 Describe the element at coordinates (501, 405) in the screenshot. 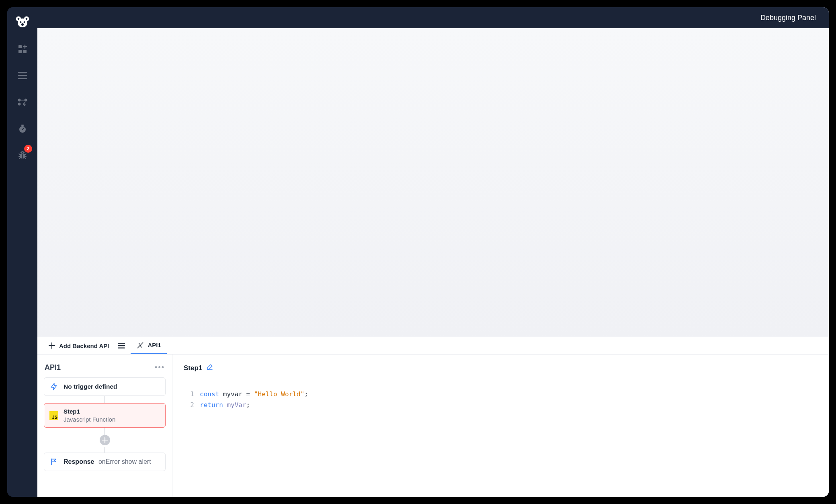

I see `code-line: 2return myVar;` at that location.